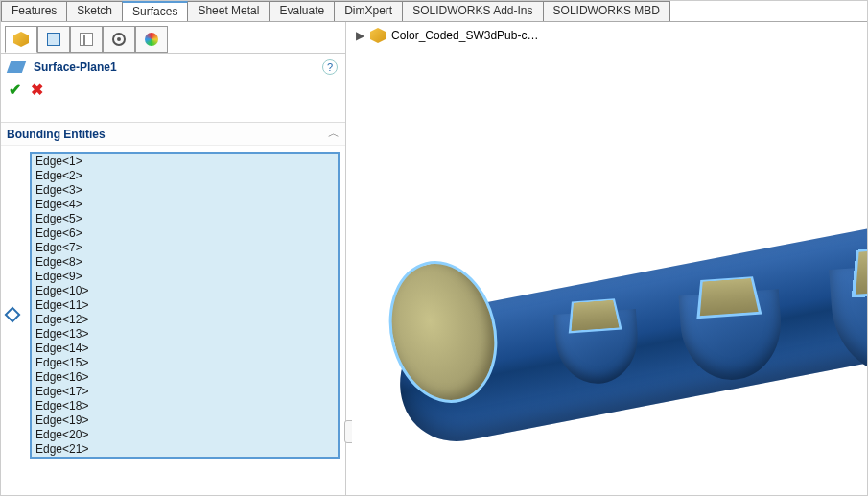 This screenshot has height=496, width=868. I want to click on ok-button: ✔, so click(15, 90).